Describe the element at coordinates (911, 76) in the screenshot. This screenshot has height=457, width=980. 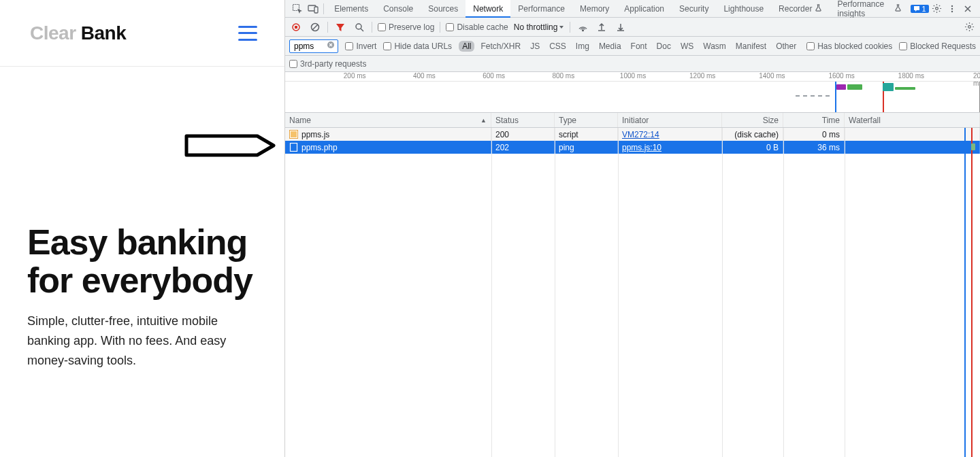
I see `timeline-tick: 1800 ms` at that location.